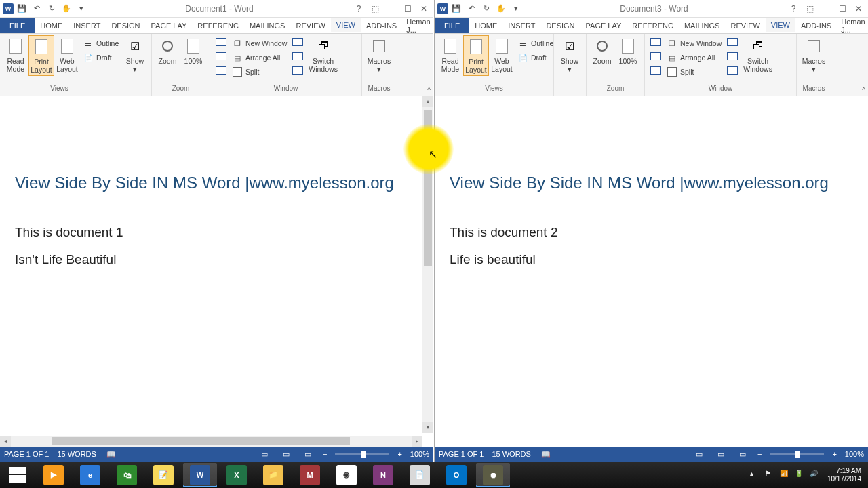 The image size is (868, 488). I want to click on web-layout-button: Web Layout, so click(502, 55).